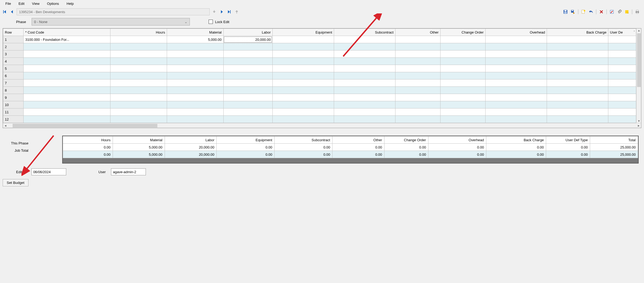 The width and height of the screenshot is (644, 283). Describe the element at coordinates (16, 183) in the screenshot. I see `set-budget-button: Set Budget` at that location.